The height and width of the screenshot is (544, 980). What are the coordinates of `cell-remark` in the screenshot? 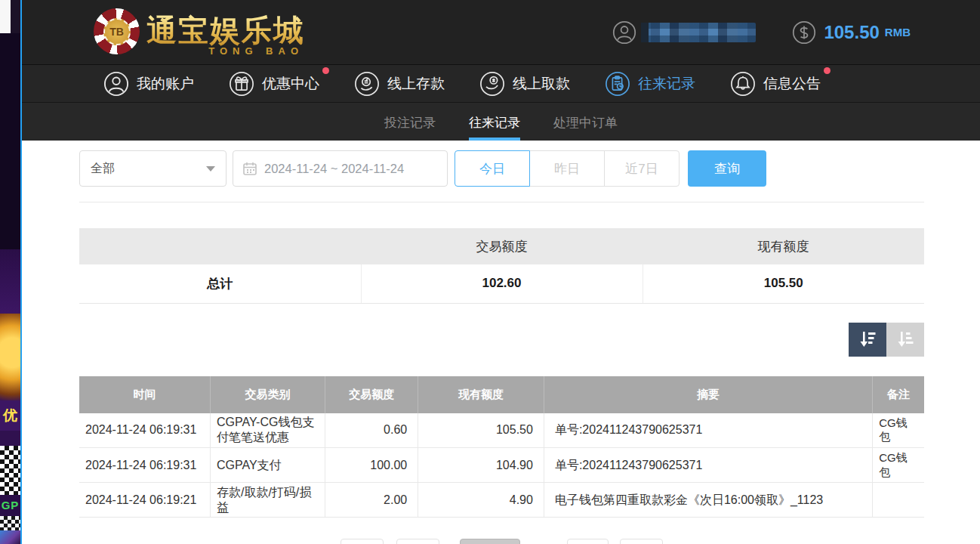 It's located at (898, 500).